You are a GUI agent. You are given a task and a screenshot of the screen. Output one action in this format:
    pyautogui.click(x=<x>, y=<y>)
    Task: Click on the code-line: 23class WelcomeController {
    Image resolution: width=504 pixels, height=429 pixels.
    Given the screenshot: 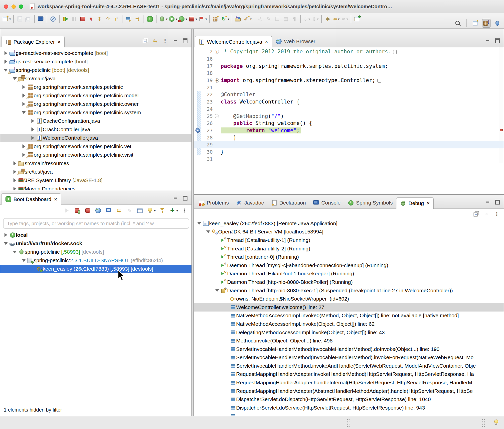 What is the action you would take?
    pyautogui.click(x=349, y=102)
    